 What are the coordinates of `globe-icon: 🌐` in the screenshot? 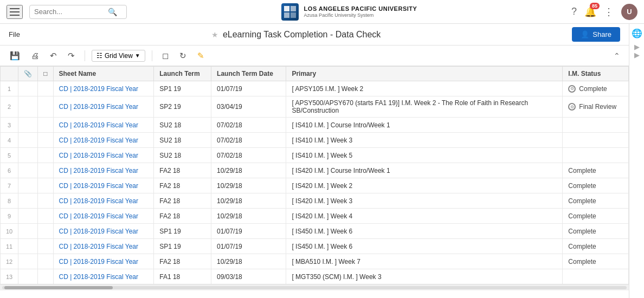 It's located at (637, 34).